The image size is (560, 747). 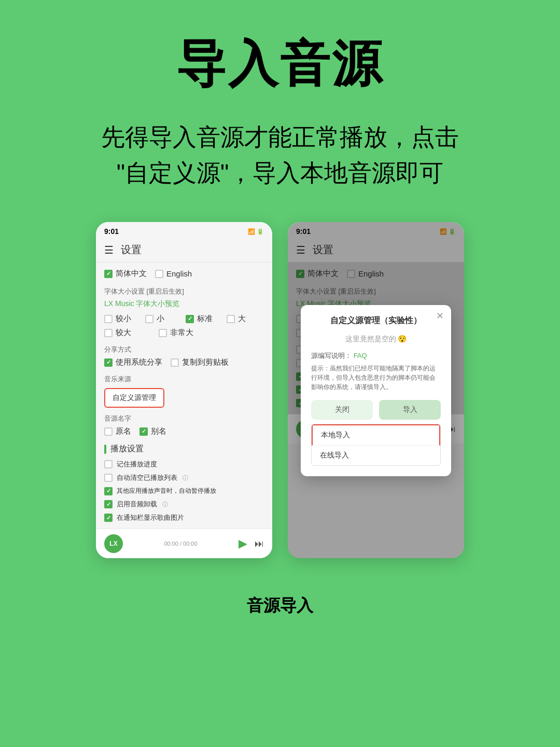 I want to click on source-name-label-left: 音源名字, so click(x=184, y=419).